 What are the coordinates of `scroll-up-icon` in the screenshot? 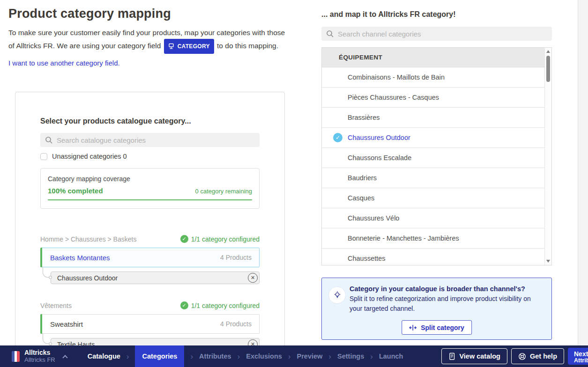 It's located at (548, 51).